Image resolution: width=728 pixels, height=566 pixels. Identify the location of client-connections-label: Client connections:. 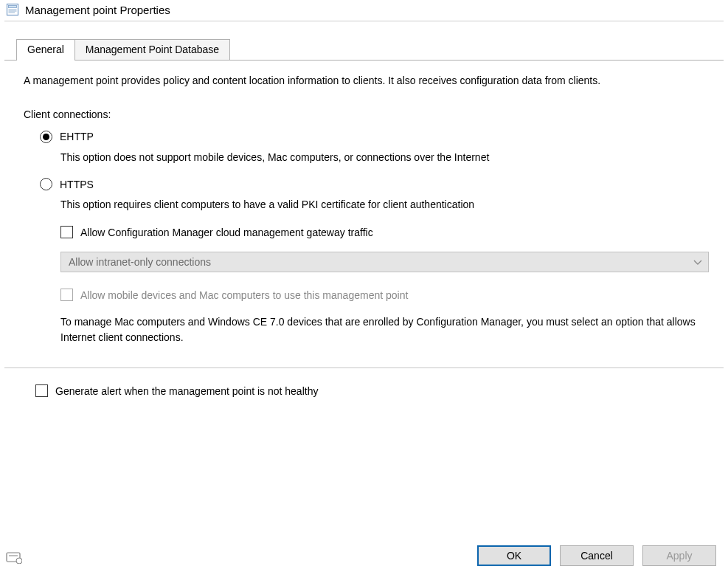
(366, 114).